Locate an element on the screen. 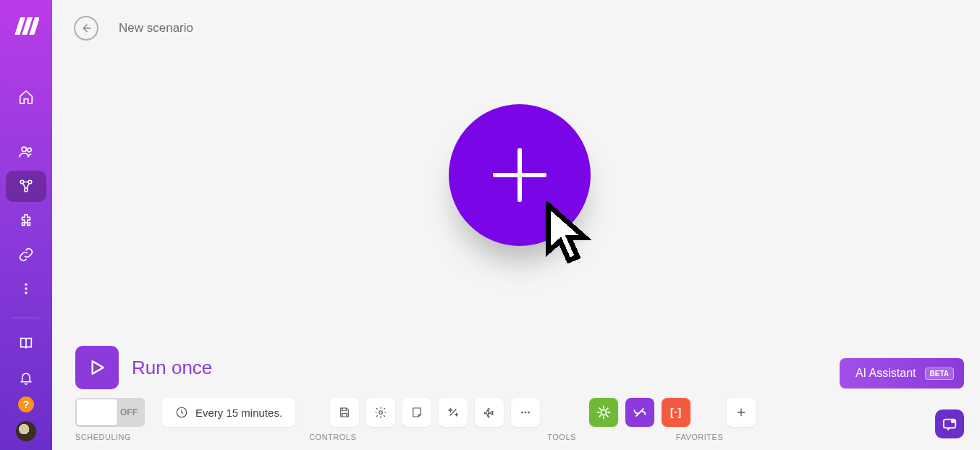 This screenshot has width=980, height=450. chat-icon is located at coordinates (950, 424).